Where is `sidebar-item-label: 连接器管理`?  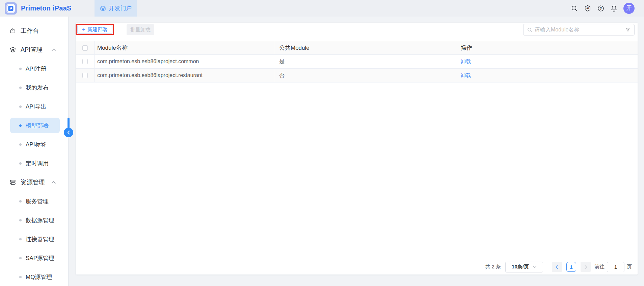
sidebar-item-label: 连接器管理 is located at coordinates (40, 239).